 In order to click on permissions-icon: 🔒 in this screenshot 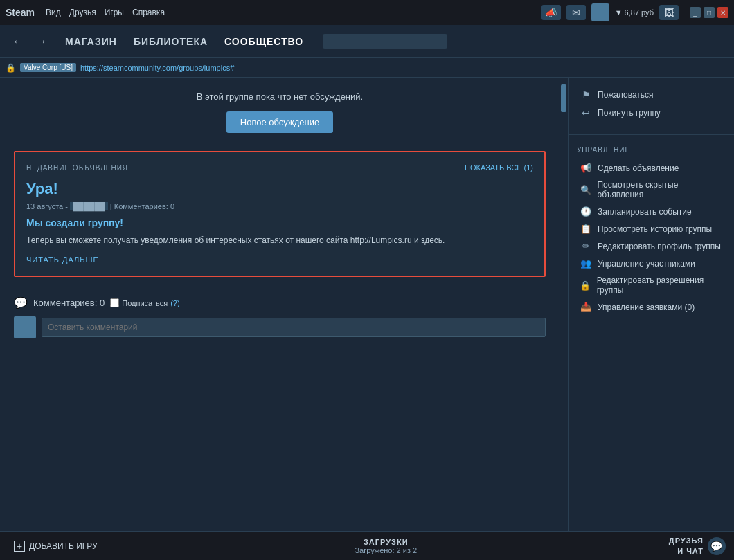, I will do `click(586, 285)`.